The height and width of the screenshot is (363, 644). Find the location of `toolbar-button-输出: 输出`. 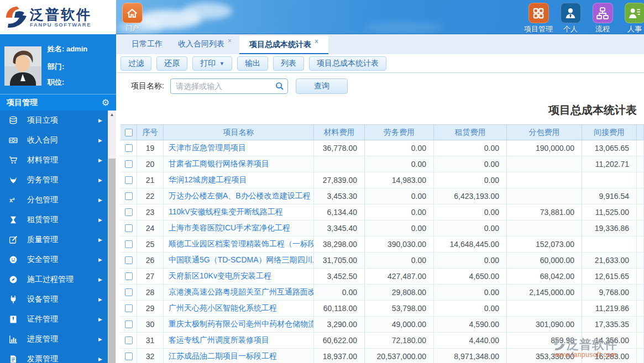

toolbar-button-输出: 输出 is located at coordinates (253, 64).